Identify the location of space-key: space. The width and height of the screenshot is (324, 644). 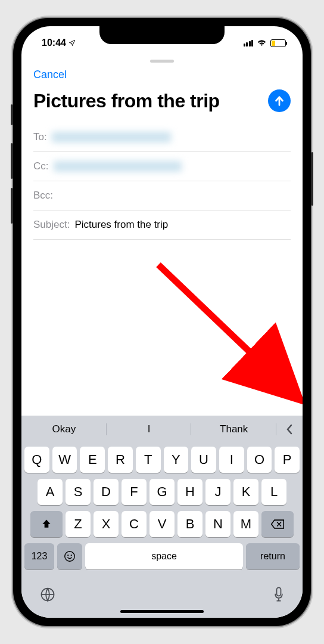
(164, 556).